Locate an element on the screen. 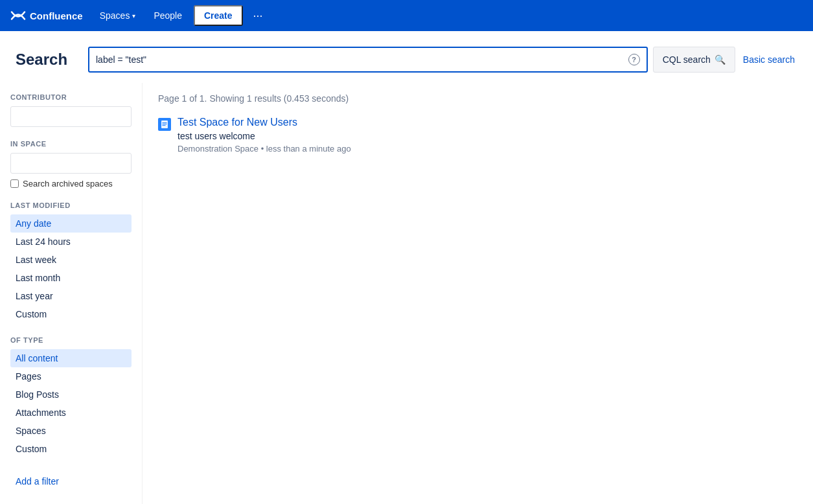 This screenshot has width=813, height=504. add-filter-link: Add a filter is located at coordinates (71, 479).